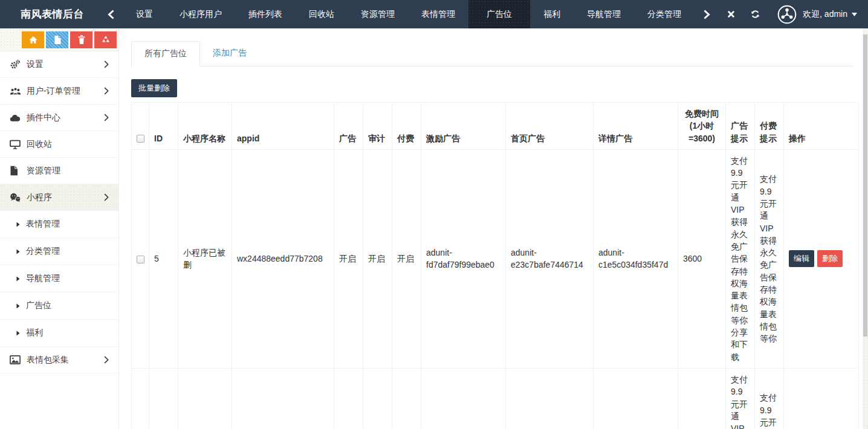 The width and height of the screenshot is (868, 429). I want to click on select-all-cell, so click(140, 126).